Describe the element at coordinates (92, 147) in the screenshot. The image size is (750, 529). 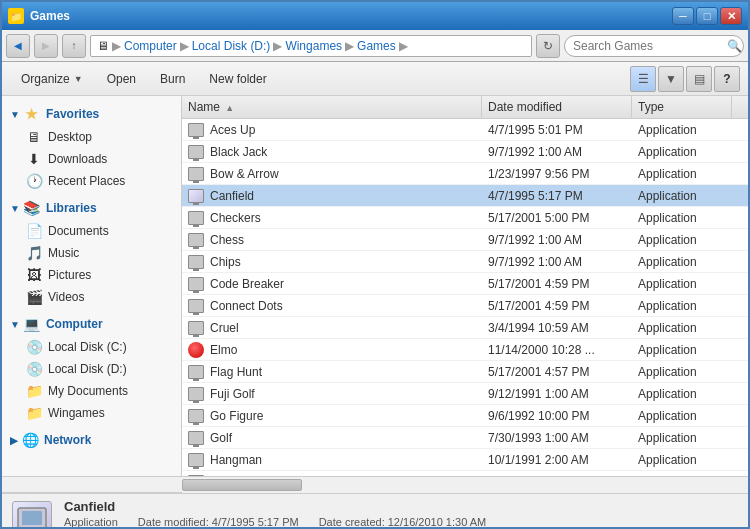
I see `favorites-section: ▼ ★ Favorites 🖥 Desktop ⬇ Downloads 🕐 Re…` at that location.